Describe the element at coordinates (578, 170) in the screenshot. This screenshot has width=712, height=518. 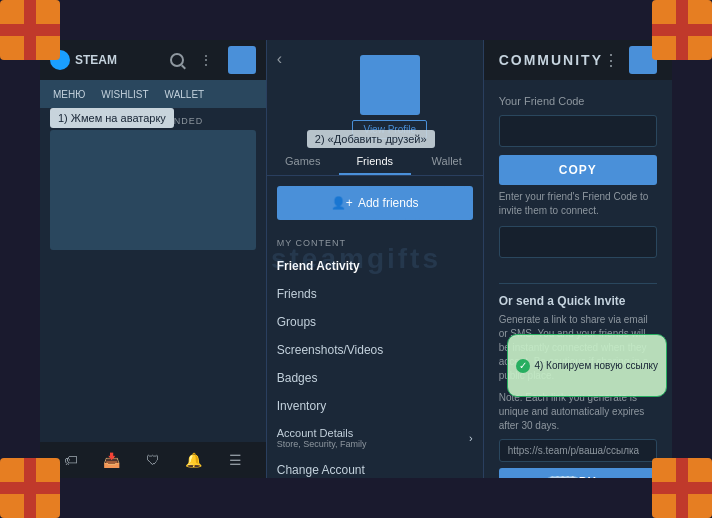
I see `copy-friend-code-button: COPY` at that location.